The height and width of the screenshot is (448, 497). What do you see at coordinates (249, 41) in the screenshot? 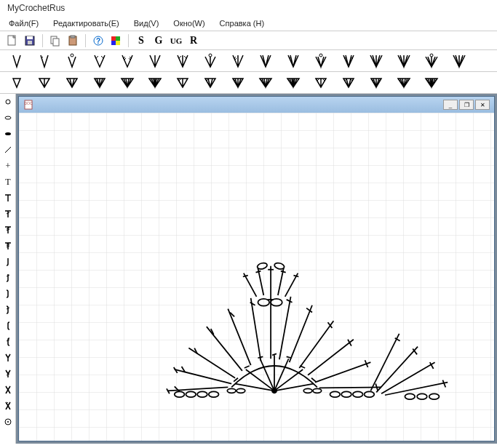
I see `main-toolbar: ? S G UG R` at bounding box center [249, 41].